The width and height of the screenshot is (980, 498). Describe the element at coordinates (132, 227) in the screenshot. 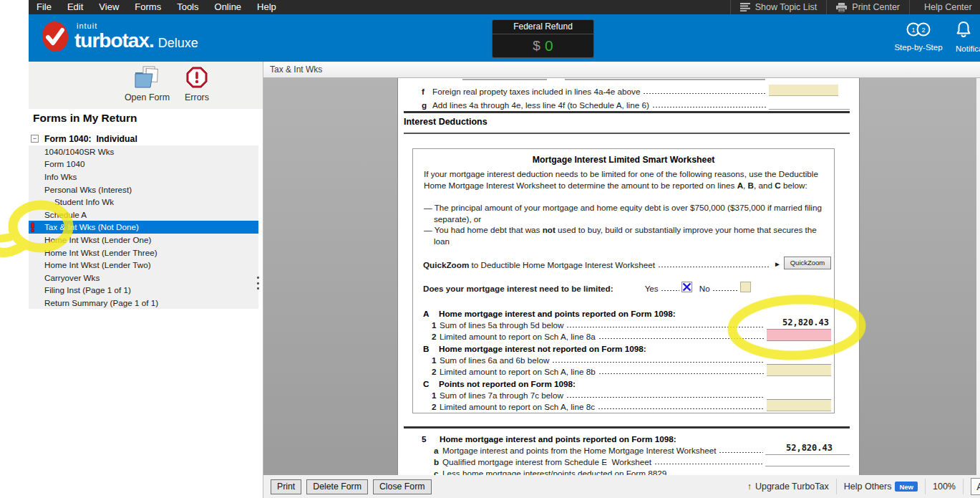

I see `tree-item-selected: Tax & Int Wks (Not Done)` at that location.